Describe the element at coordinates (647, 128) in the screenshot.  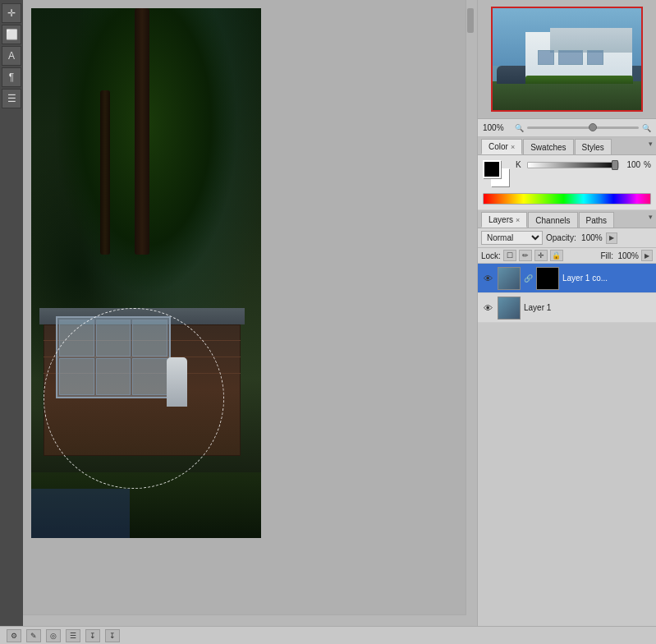
I see `zoom-increase-icon: 🔍` at that location.